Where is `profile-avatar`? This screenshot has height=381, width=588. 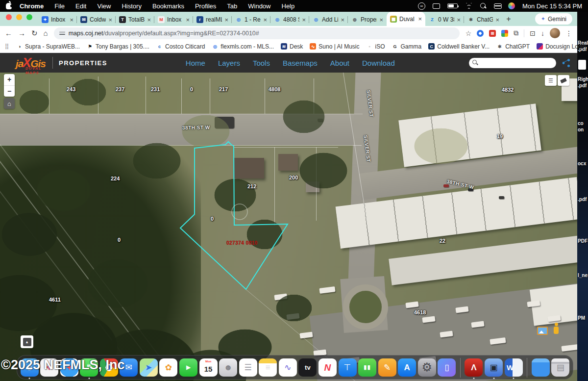 profile-avatar is located at coordinates (555, 33).